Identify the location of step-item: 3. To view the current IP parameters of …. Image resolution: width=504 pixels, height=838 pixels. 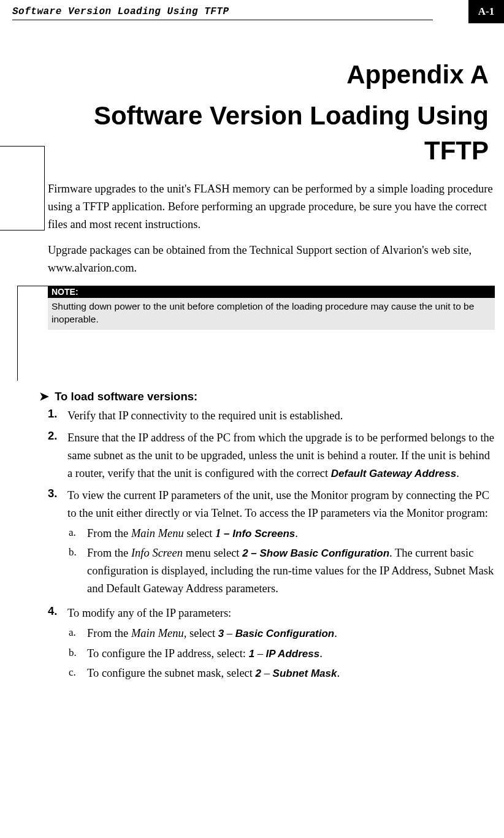
(271, 543).